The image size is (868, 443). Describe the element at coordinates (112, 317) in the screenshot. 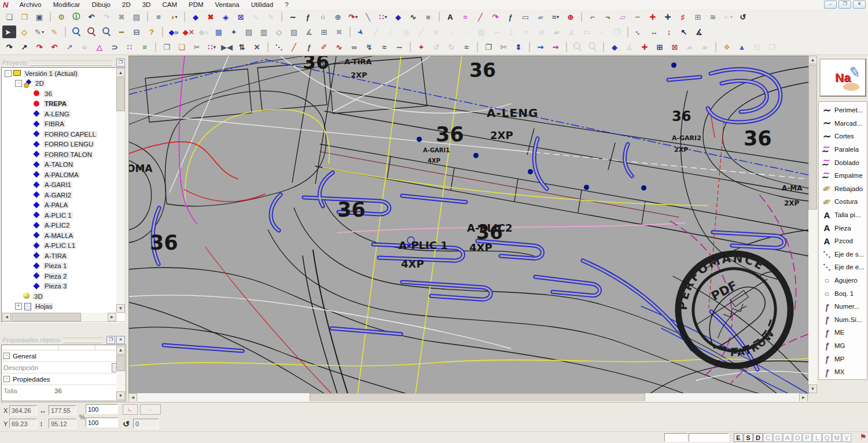

I see `scroll-right-icon: ►` at that location.